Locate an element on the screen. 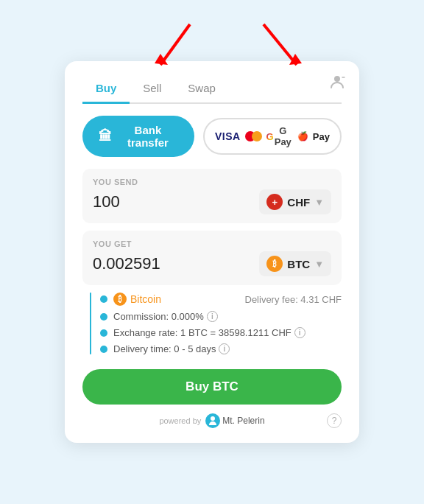  bitcoin-tag: ₿ Bitcoin is located at coordinates (137, 299).